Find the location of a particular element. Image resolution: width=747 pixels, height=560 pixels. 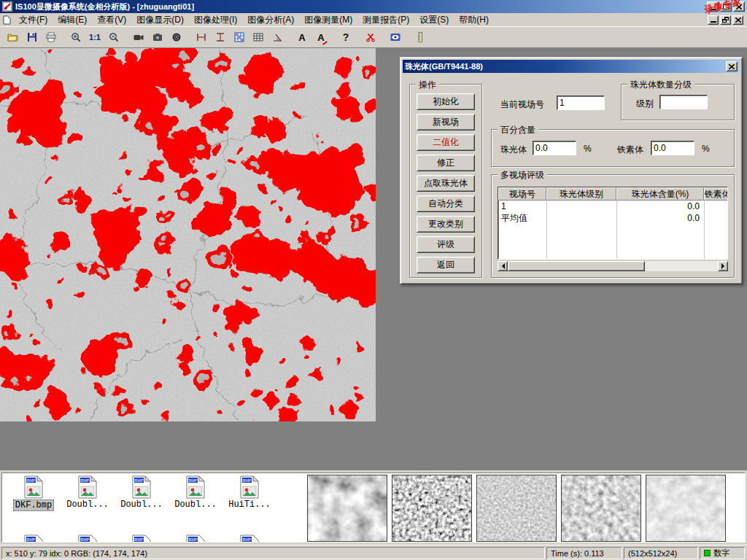

measure-height-button is located at coordinates (220, 37).